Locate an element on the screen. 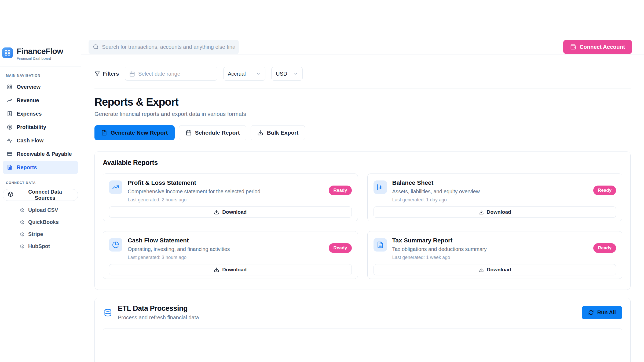 The image size is (644, 362). generate-new-report-button: Generate New Report is located at coordinates (135, 133).